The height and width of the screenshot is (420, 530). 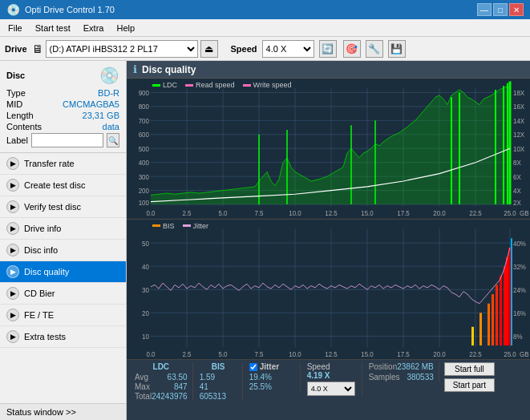 I want to click on app-icon: 💿, so click(x=13, y=10).